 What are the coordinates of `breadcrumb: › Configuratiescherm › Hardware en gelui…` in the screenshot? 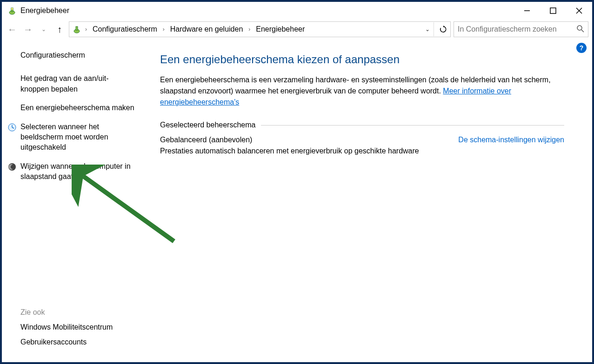 It's located at (260, 29).